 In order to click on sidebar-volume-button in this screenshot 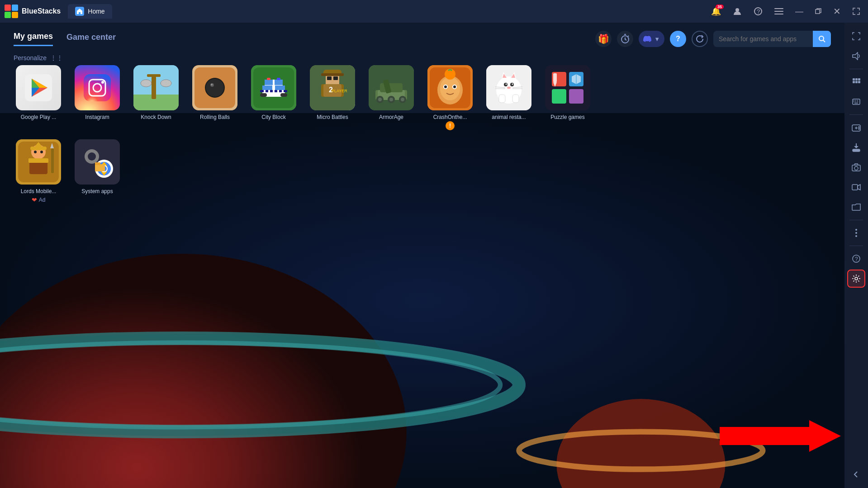, I will do `click(856, 56)`.